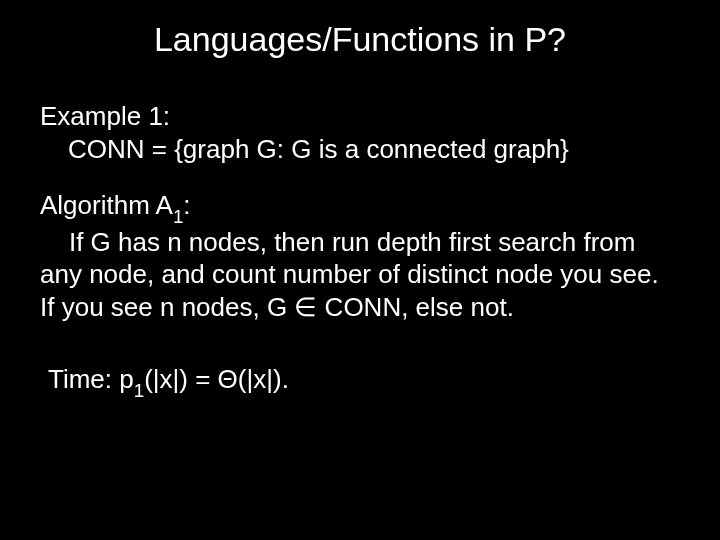  Describe the element at coordinates (91, 379) in the screenshot. I see `time-pre: Time: p` at that location.